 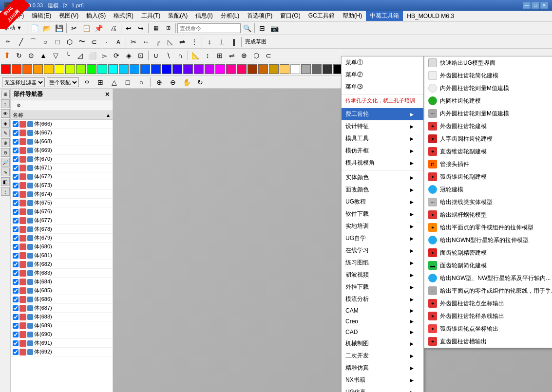 What do you see at coordinates (31, 56) in the screenshot?
I see `hole-btn: ⊙` at bounding box center [31, 56].